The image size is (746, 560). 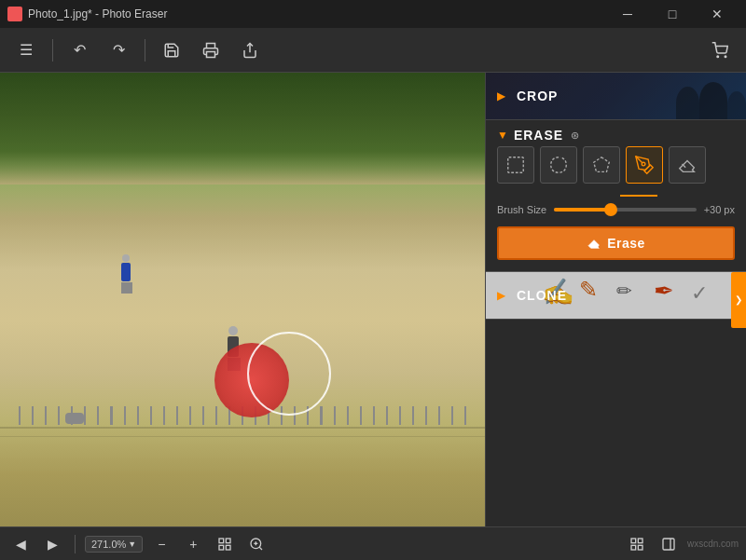 I want to click on bottom-bar: ◀ ▶ 271.0% ▼ − +, so click(x=373, y=543).